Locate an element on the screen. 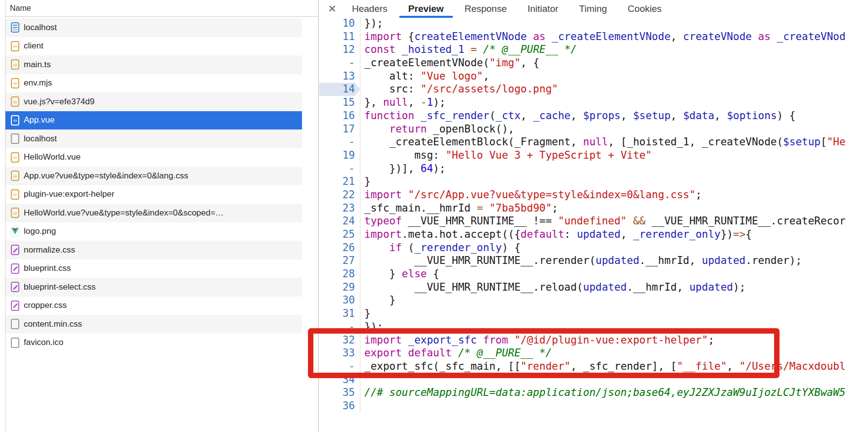 The width and height of the screenshot is (868, 432). code-text: _createElementBlock(_Fragment, null, [_h… is located at coordinates (603, 142).